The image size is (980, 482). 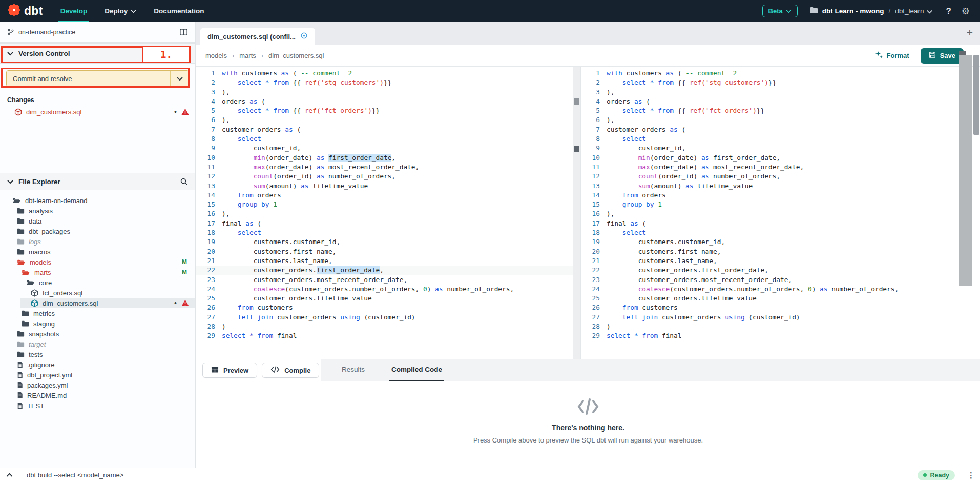 What do you see at coordinates (230, 370) in the screenshot?
I see `preview-button: Preview` at bounding box center [230, 370].